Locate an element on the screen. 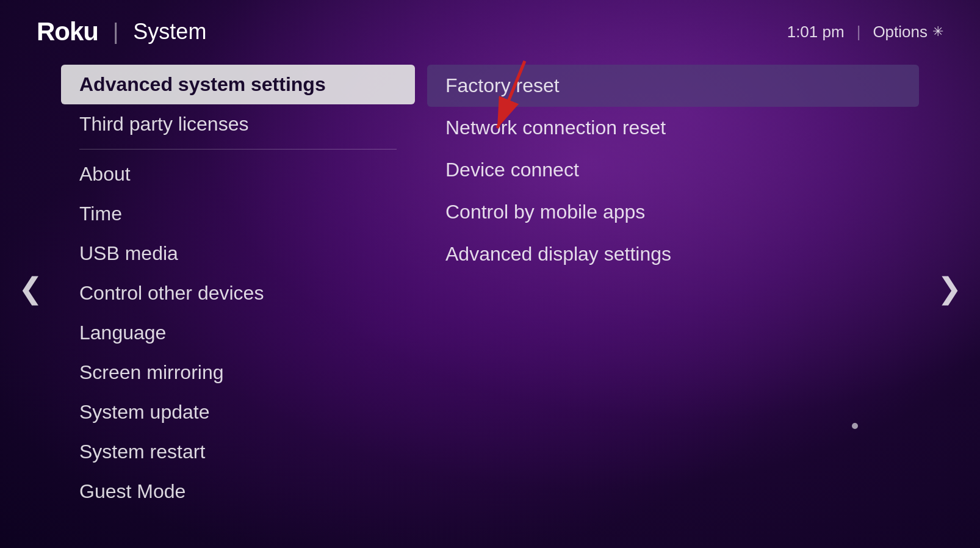 This screenshot has width=980, height=548. right-item-advanced-display-settings: Advanced display settings is located at coordinates (673, 254).